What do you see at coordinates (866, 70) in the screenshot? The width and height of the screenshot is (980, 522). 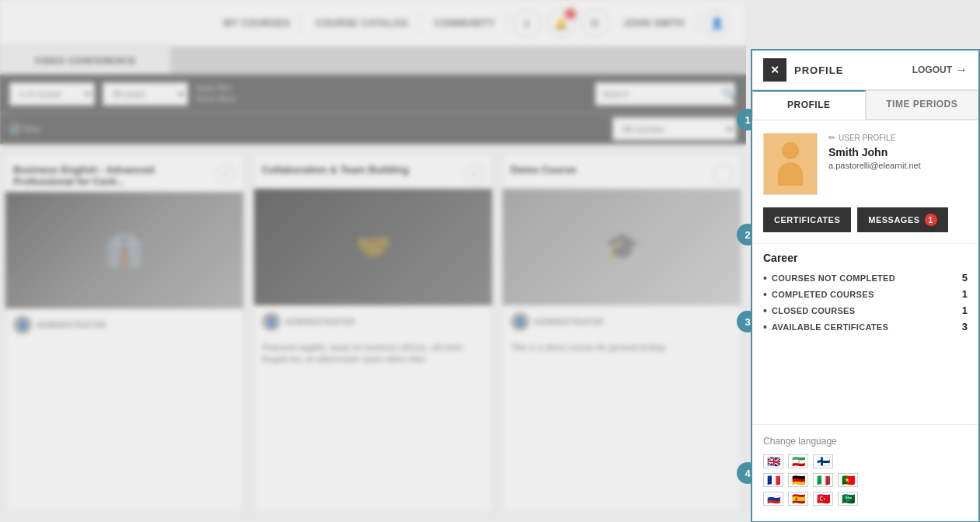 I see `panel-header: ✕ PROFILE LOGOUT →` at bounding box center [866, 70].